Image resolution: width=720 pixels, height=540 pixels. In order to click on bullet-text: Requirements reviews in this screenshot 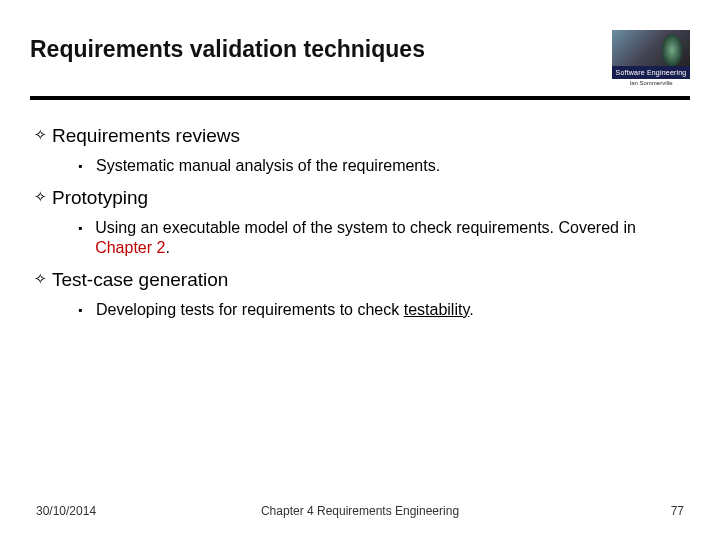, I will do `click(146, 136)`.